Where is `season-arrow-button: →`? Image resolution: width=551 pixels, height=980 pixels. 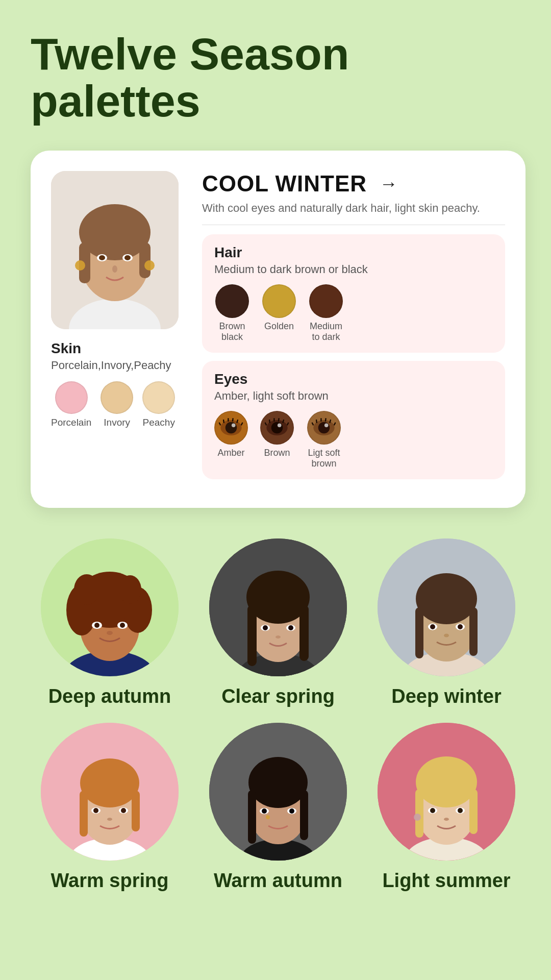 season-arrow-button: → is located at coordinates (389, 184).